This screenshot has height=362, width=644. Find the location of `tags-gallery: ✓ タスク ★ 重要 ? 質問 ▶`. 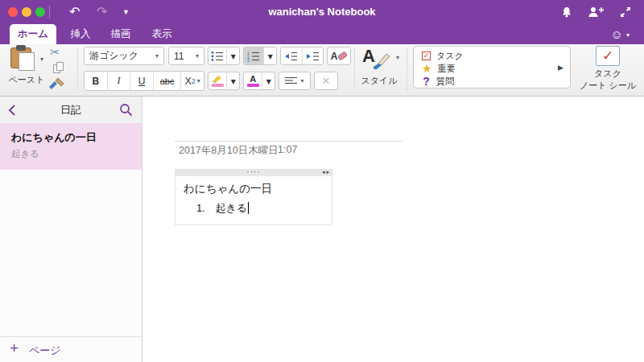

tags-gallery: ✓ タスク ★ 重要 ? 質問 ▶ is located at coordinates (492, 68).